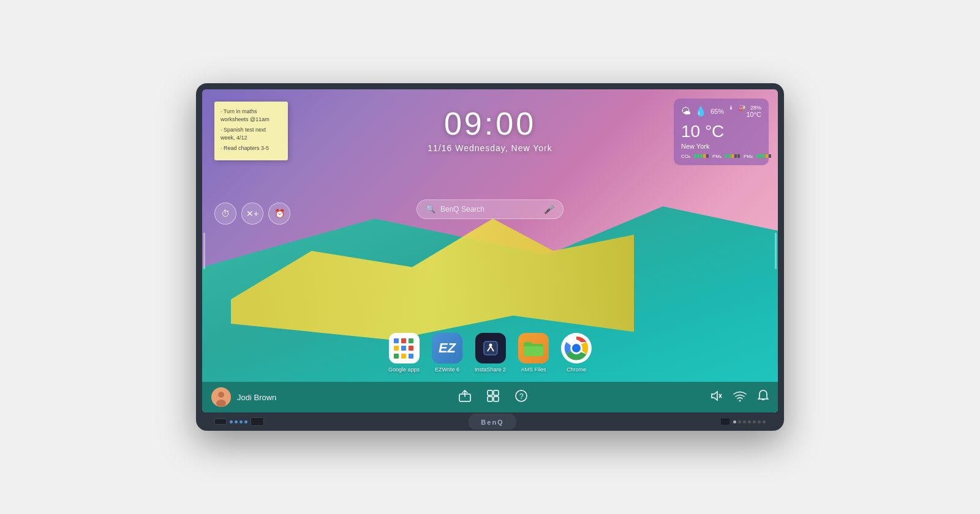 This screenshot has width=980, height=514. I want to click on temp-icon1: 🌡, so click(731, 108).